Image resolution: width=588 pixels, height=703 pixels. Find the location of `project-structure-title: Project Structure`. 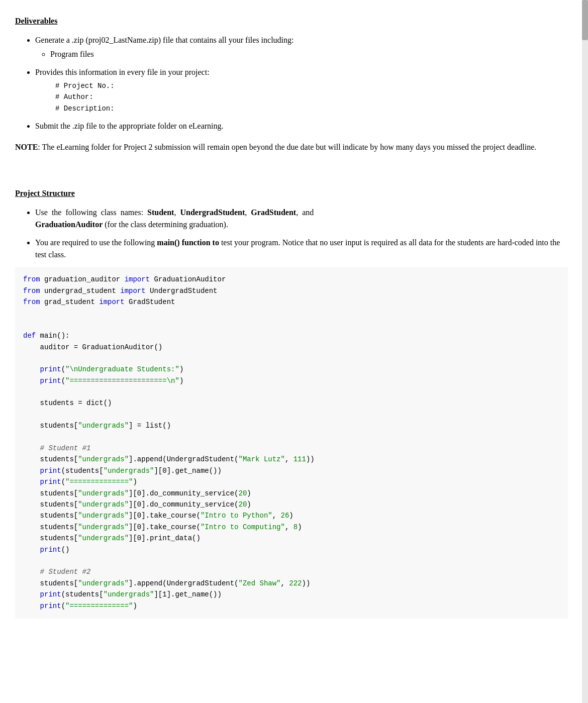

project-structure-title: Project Structure is located at coordinates (291, 193).